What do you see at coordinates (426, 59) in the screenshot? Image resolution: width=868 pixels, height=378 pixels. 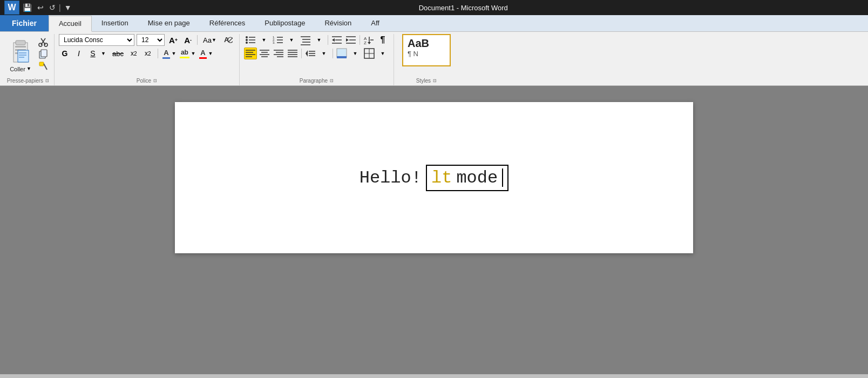 I see `group-styles: AaB ¶ N Styles ⊡` at bounding box center [426, 59].